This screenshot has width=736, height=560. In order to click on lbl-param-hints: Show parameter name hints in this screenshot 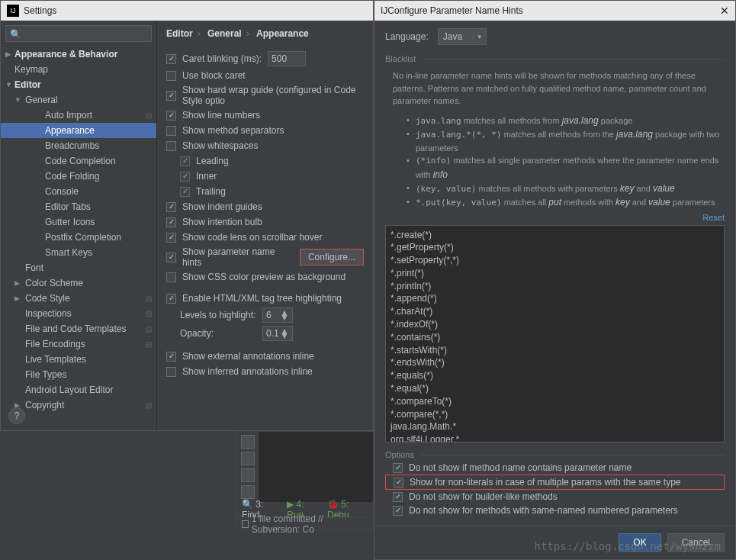, I will do `click(237, 257)`.